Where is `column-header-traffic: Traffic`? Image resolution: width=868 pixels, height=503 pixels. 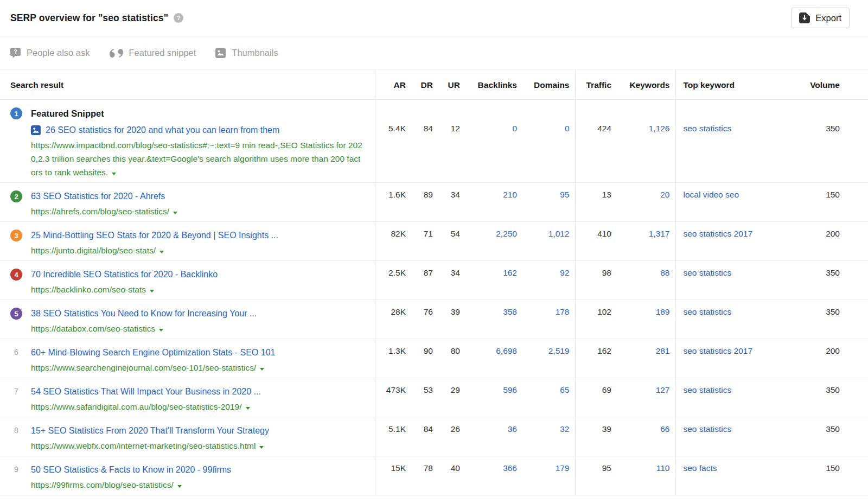
column-header-traffic: Traffic is located at coordinates (596, 85).